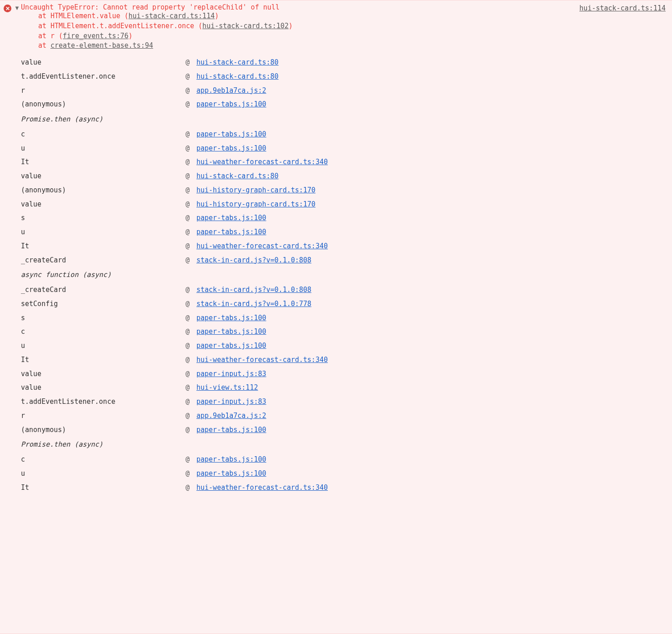  Describe the element at coordinates (95, 36) in the screenshot. I see `stack-source-link: fire_event.ts:76` at that location.